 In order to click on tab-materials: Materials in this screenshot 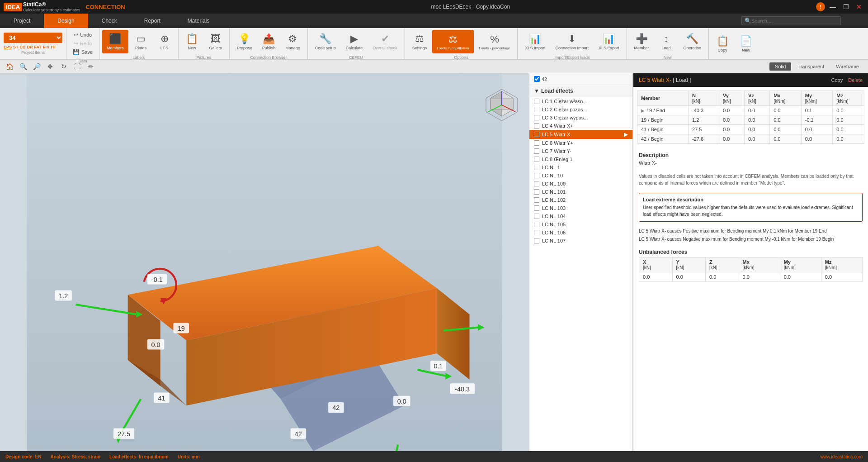, I will do `click(199, 21)`.